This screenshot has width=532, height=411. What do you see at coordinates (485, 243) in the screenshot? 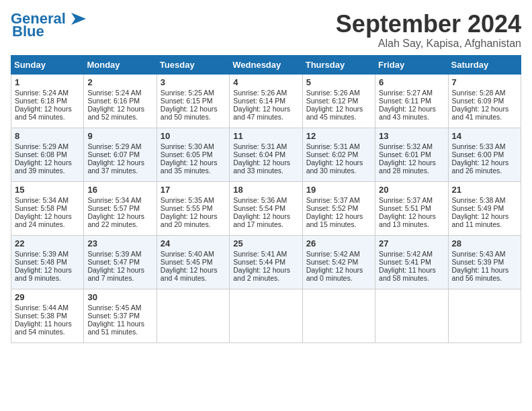
I see `day-number: 28` at bounding box center [485, 243].